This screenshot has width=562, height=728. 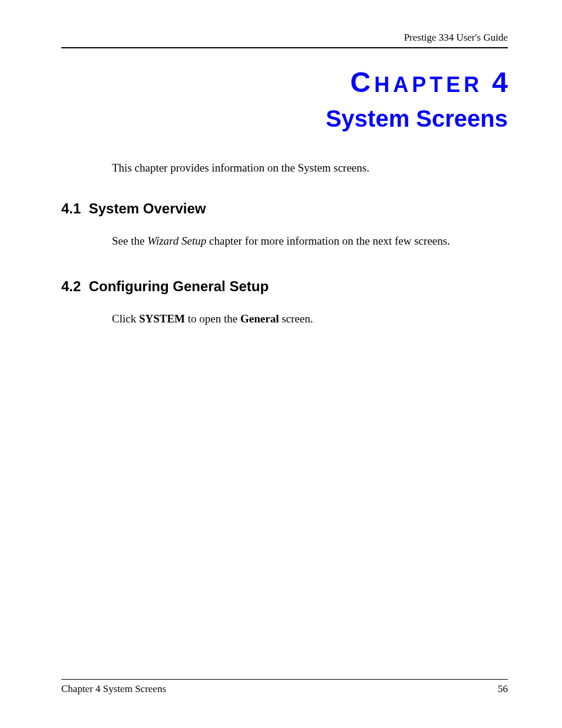 I want to click on chapter-intro: This chapter provides information on the…, so click(x=310, y=168).